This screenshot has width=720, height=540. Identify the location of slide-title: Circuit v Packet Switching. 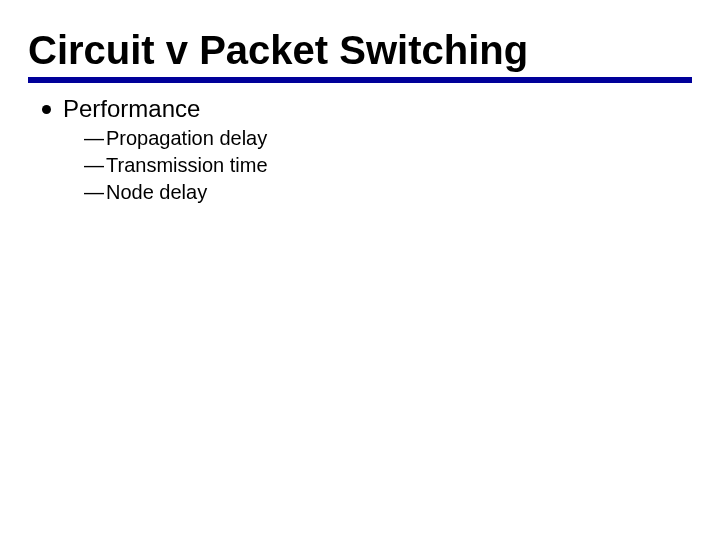
(360, 56).